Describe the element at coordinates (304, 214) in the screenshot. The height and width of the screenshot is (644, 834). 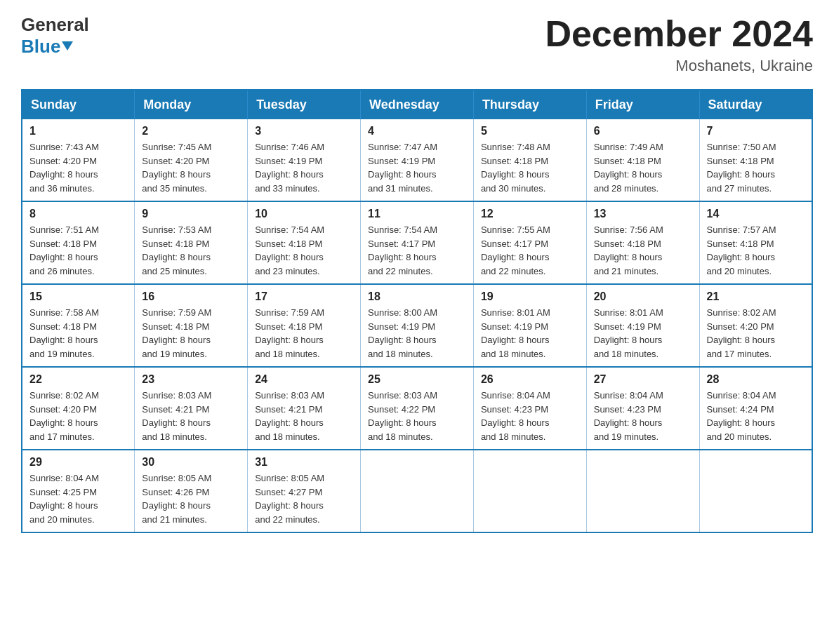
I see `day-number: 10` at that location.